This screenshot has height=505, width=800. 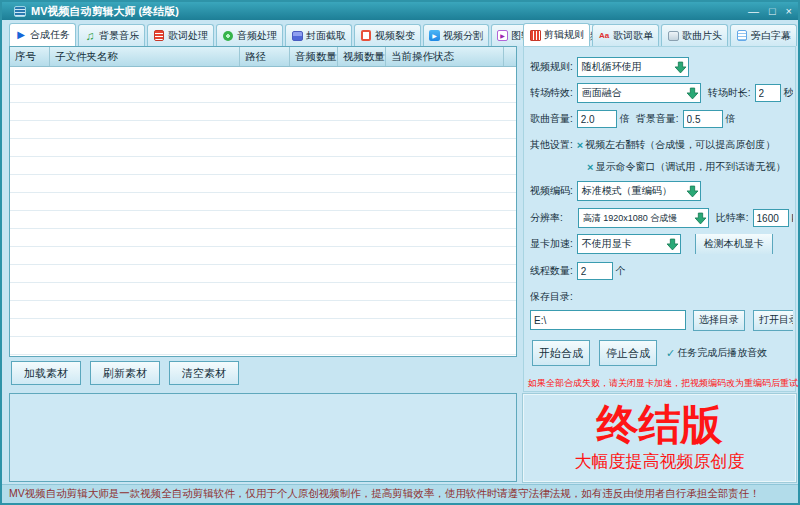 I want to click on choose-dir-button: 选择目录, so click(x=719, y=320).